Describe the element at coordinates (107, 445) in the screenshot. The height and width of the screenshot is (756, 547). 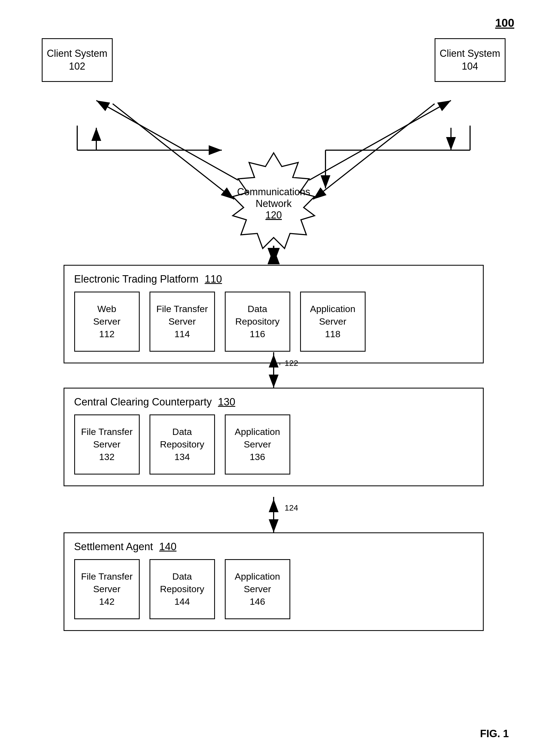
I see `ccc-server-0: File Transfer Server 132` at that location.